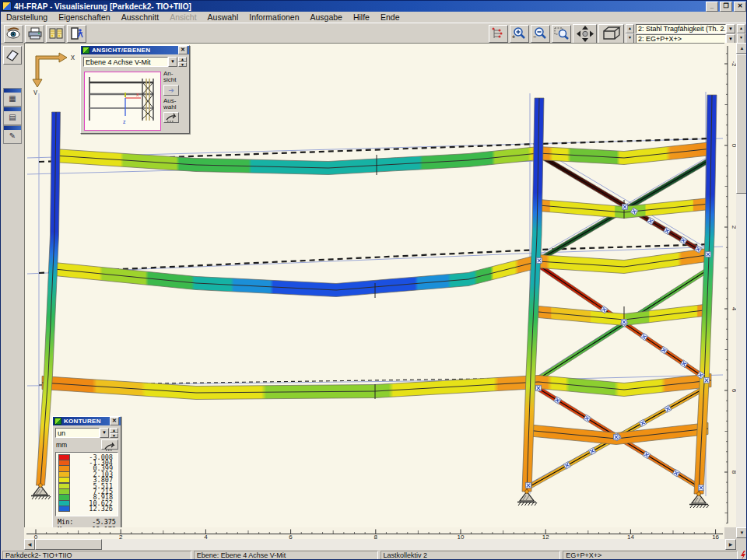 The height and width of the screenshot is (560, 747). Describe the element at coordinates (712, 6) in the screenshot. I see `minimize-button: _` at that location.